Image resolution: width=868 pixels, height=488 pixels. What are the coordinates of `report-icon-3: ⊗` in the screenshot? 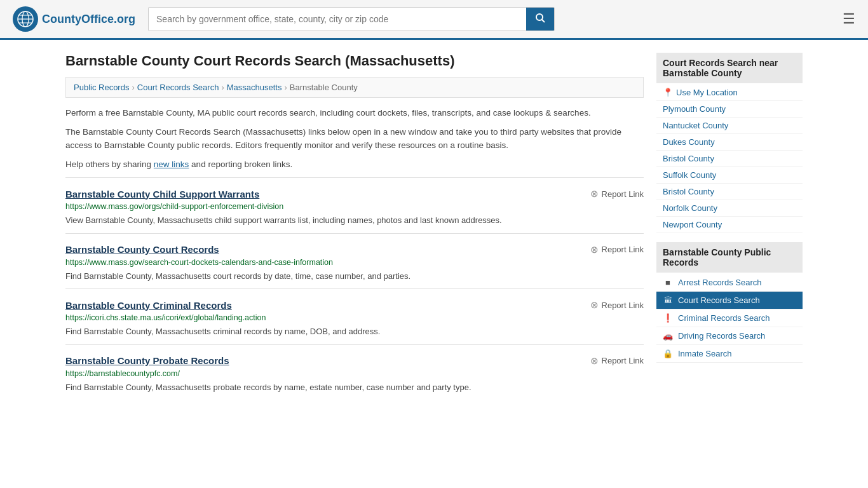 It's located at (595, 361).